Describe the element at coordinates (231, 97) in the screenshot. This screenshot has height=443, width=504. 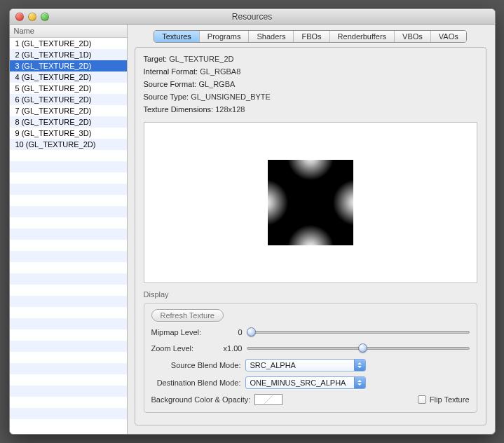
I see `source-type-value: GL_UNSIGNED_BYTE` at that location.